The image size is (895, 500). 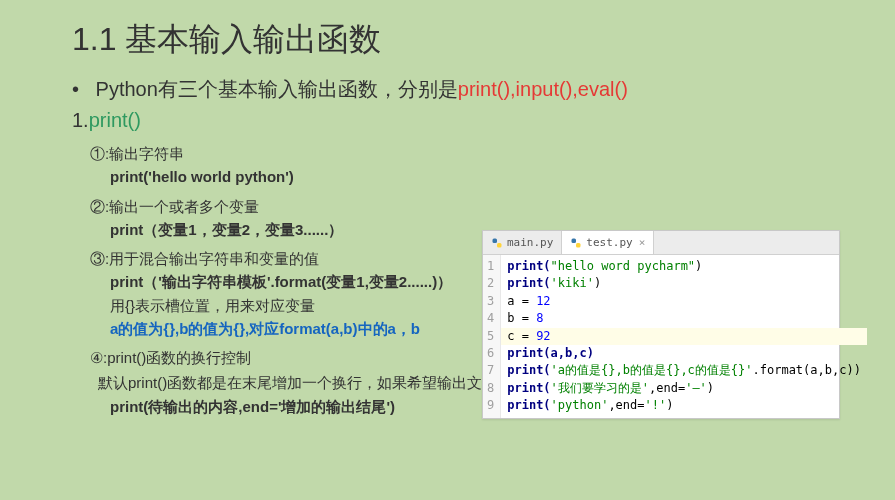 What do you see at coordinates (490, 266) in the screenshot?
I see `line-num: 1` at bounding box center [490, 266].